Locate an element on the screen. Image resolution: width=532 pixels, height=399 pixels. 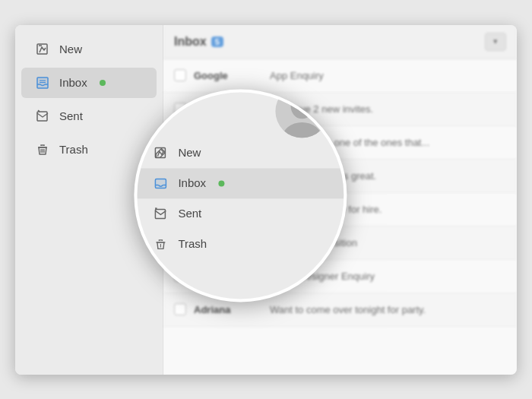
email-sender: Google is located at coordinates (228, 76).